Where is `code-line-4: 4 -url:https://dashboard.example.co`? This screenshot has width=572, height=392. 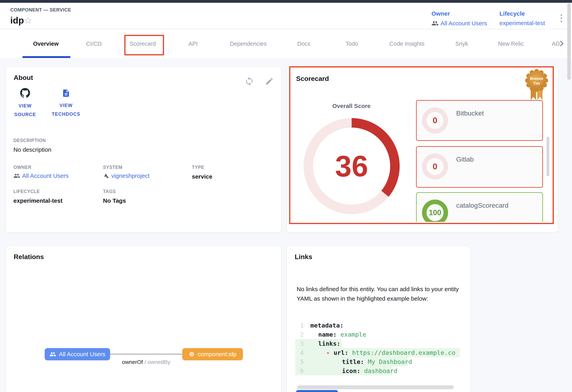 code-line-4: 4 -url:https://dashboard.example.co is located at coordinates (379, 353).